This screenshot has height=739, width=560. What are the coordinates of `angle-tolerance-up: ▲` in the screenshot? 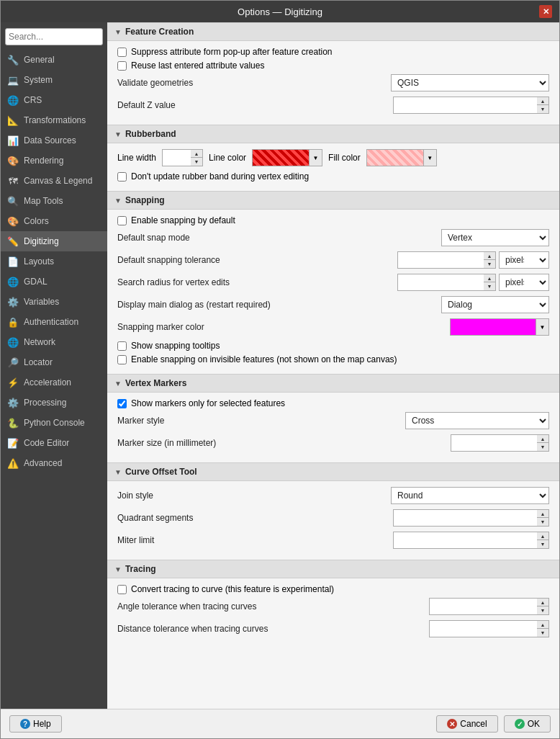 It's located at (543, 602).